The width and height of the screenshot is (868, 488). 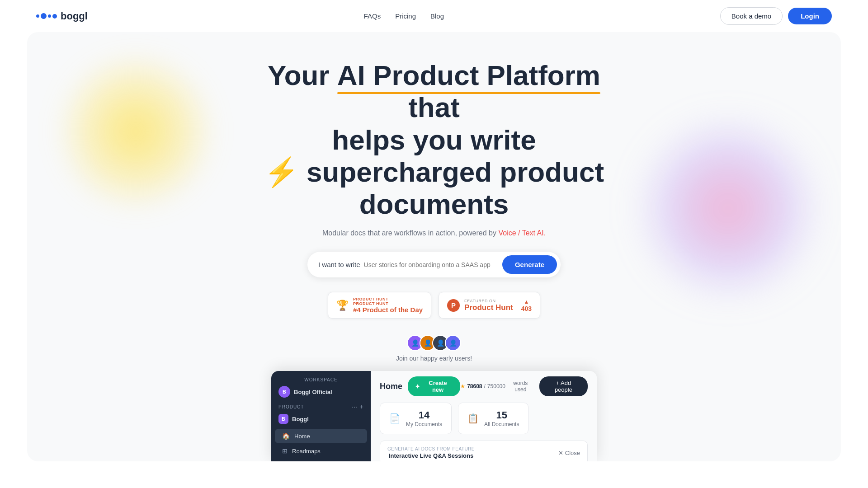 What do you see at coordinates (321, 436) in the screenshot?
I see `sidebar-item-home: 🏠 Home` at bounding box center [321, 436].